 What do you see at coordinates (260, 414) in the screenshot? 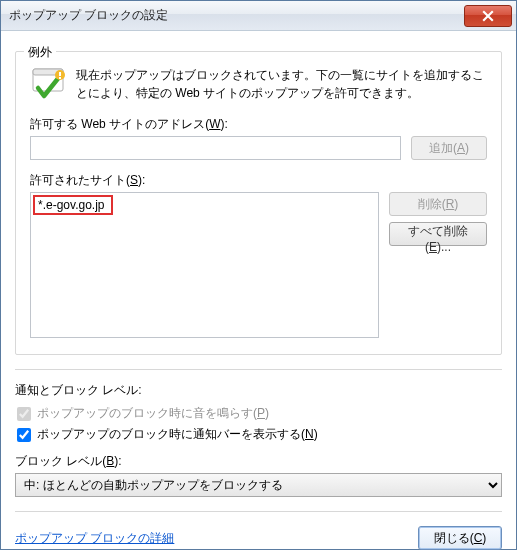
I see `sound-checkbox-row: ポップアップのブロック時に音を鳴らす(P)` at bounding box center [260, 414].